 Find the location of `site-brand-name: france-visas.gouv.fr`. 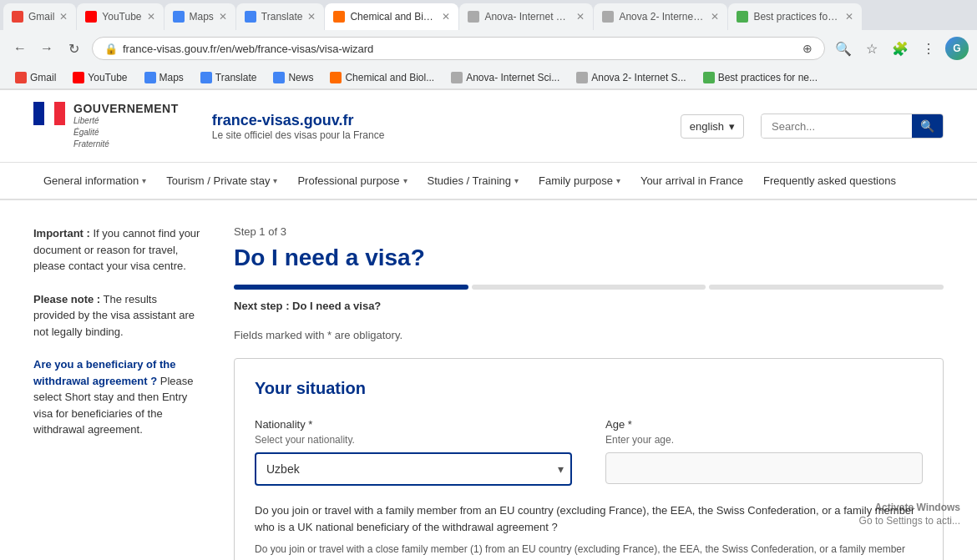

site-brand-name: france-visas.gouv.fr is located at coordinates (429, 120).